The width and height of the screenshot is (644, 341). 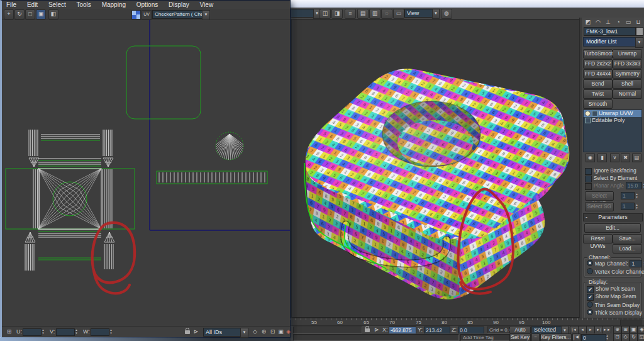 I want to click on uv-island-rounded-square, so click(x=164, y=82).